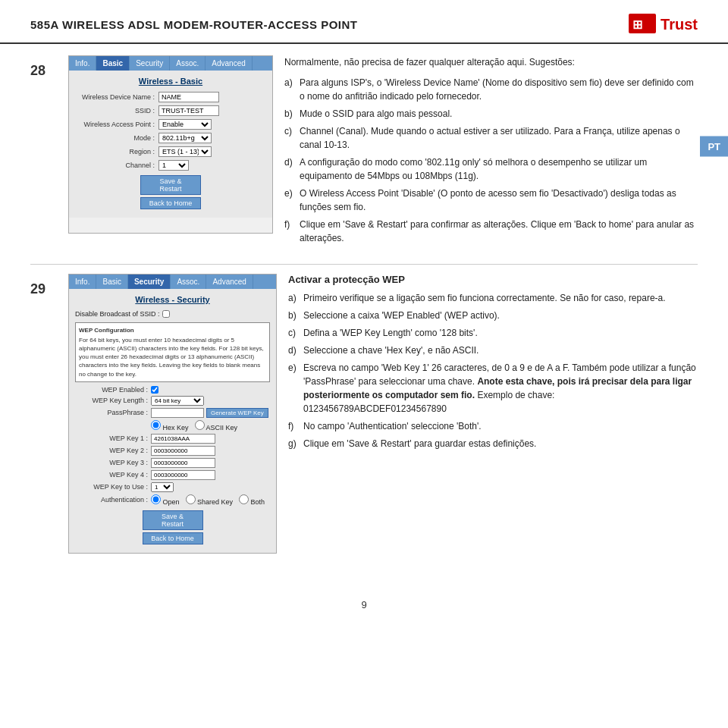 This screenshot has width=728, height=728. What do you see at coordinates (112, 282) in the screenshot?
I see `nav-basic-sec: Basic` at bounding box center [112, 282].